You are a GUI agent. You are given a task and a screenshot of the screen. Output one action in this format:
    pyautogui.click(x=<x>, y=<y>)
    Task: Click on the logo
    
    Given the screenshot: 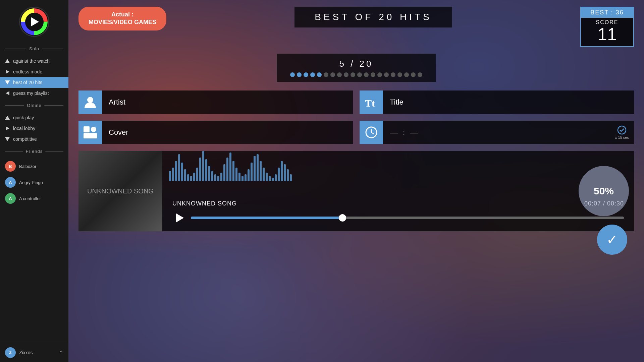 What is the action you would take?
    pyautogui.click(x=34, y=22)
    